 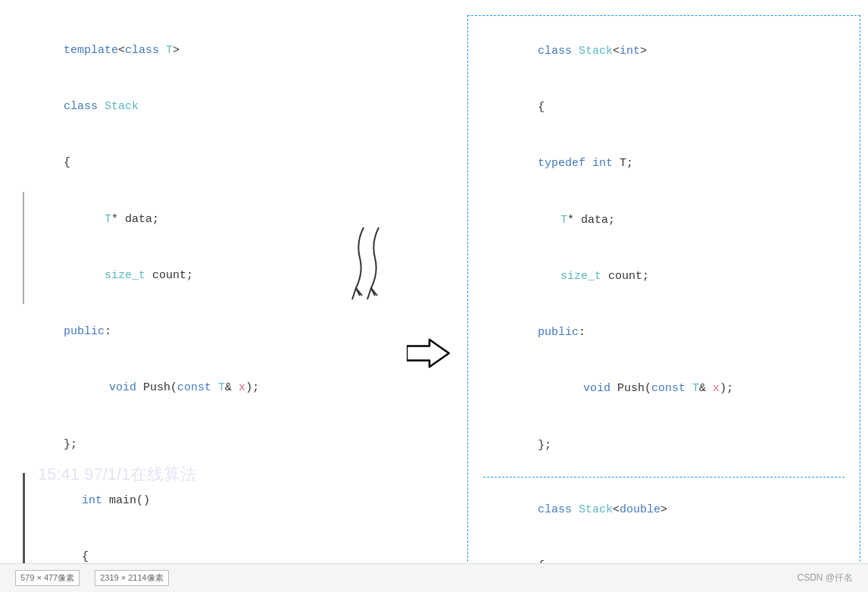 I want to click on code-line: class Stack<double>, so click(x=663, y=510).